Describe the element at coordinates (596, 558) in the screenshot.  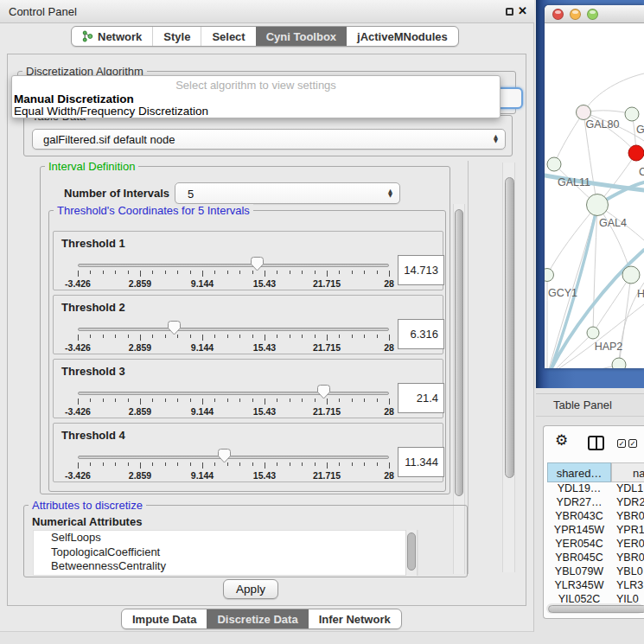
I see `table-row: YBR045CYBR0` at that location.